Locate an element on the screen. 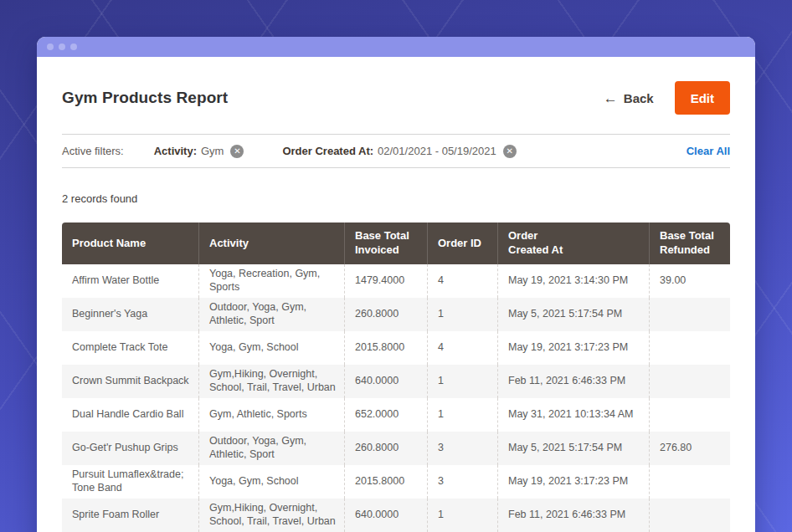 This screenshot has height=532, width=792. table-header-row: Product Name Activity Base Total Invoice… is located at coordinates (396, 243).